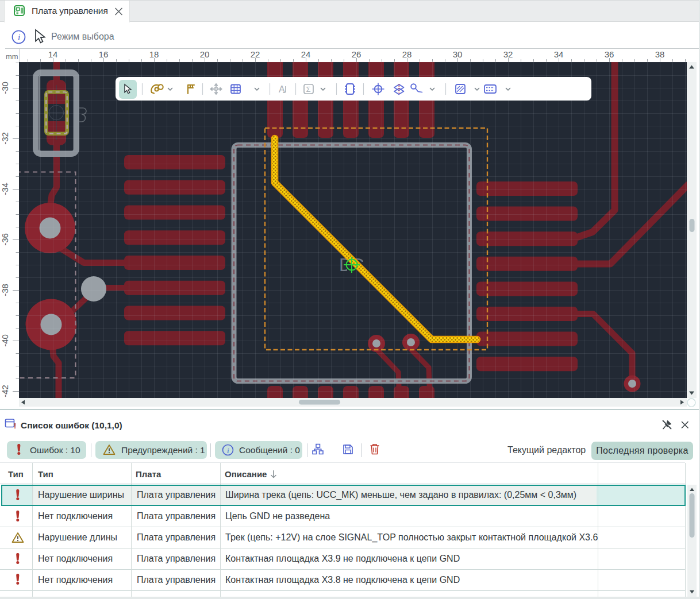  Describe the element at coordinates (5, 239) in the screenshot. I see `svg-text: -36` at that location.